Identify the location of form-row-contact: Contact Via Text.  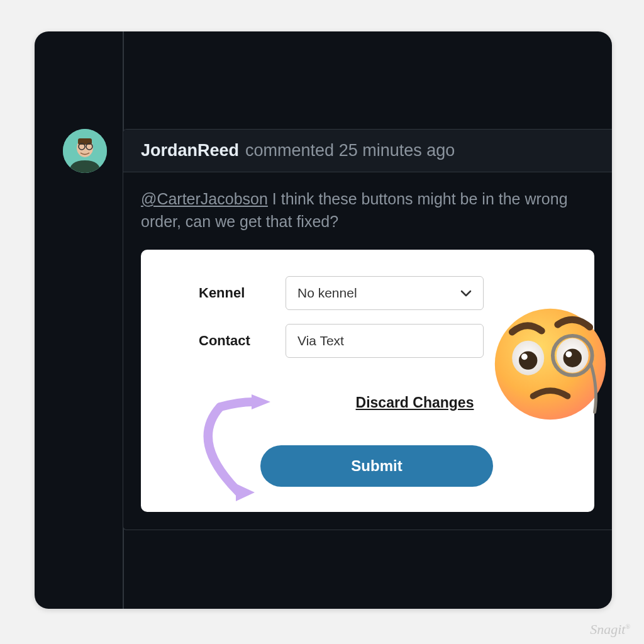
(367, 341).